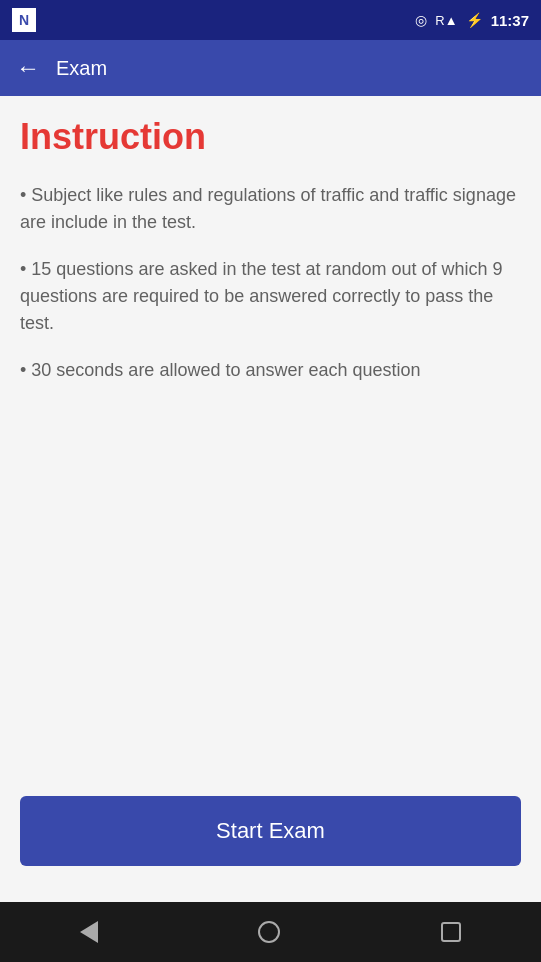 The width and height of the screenshot is (541, 962). Describe the element at coordinates (270, 831) in the screenshot. I see `start-exam-button: Start Exam` at that location.